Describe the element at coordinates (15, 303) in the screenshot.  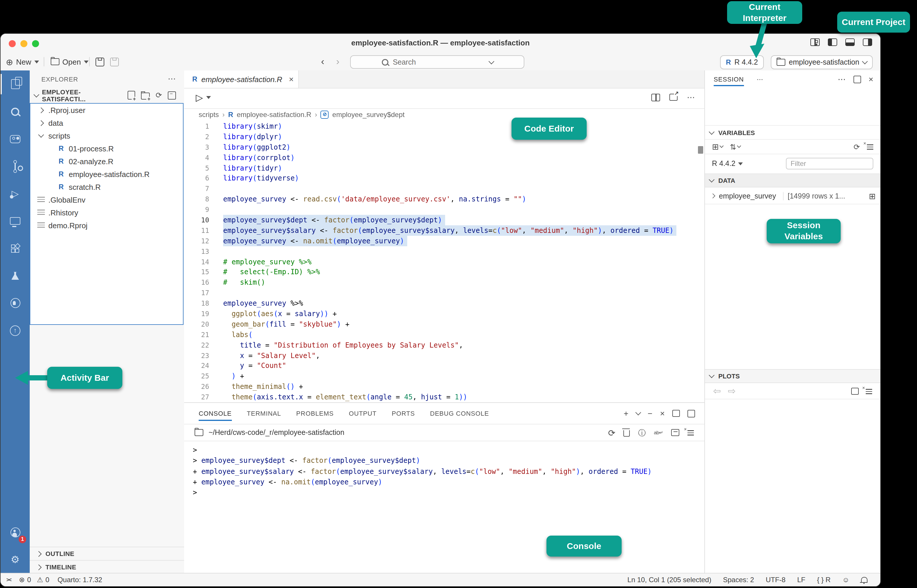
I see `activity-github-icon` at that location.